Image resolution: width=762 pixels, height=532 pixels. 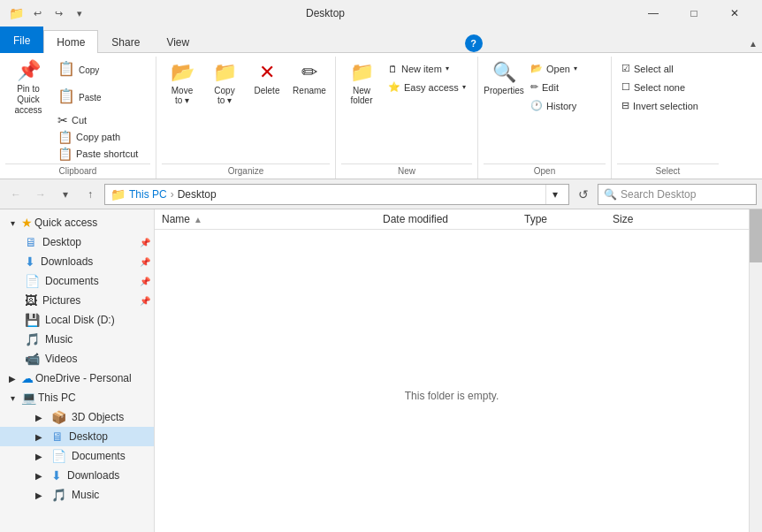 I want to click on title-bar-left: 📁 ↩ ↪ ▾, so click(x=48, y=13).